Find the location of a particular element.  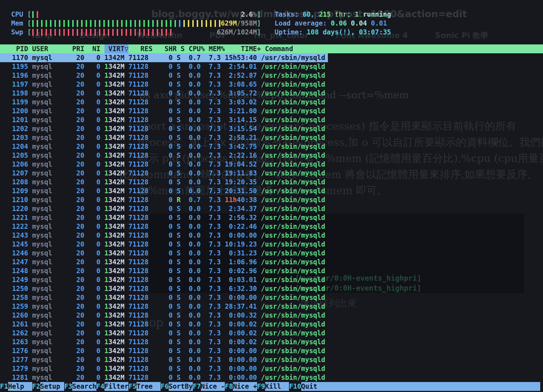

process-row-1196: 1196mysql2001342M711280S0.07.32:52.87/us… is located at coordinates (272, 76).